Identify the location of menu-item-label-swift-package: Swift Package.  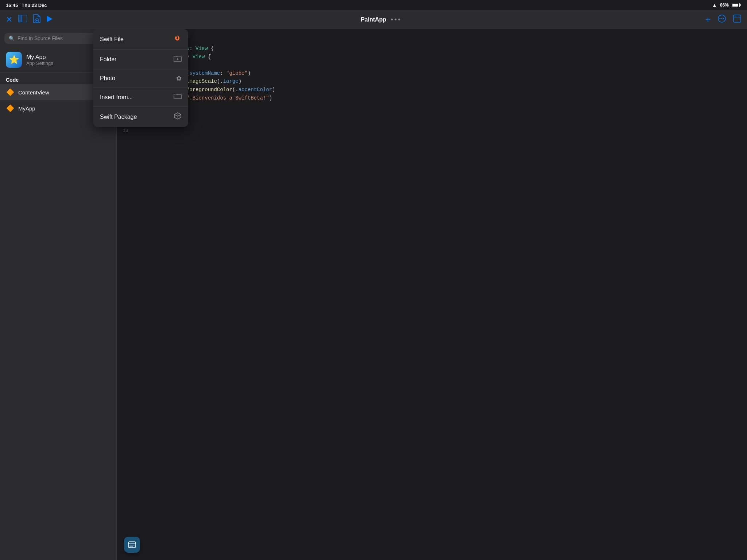
(118, 117).